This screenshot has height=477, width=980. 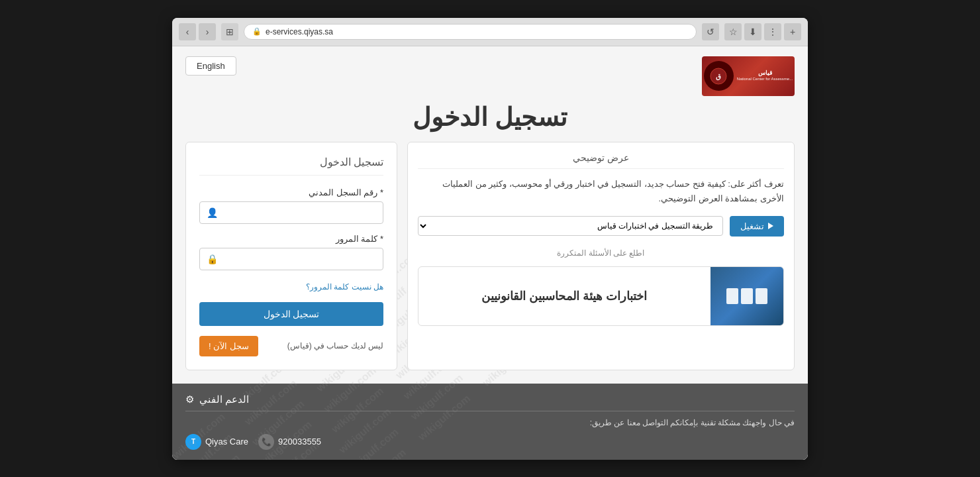 What do you see at coordinates (290, 442) in the screenshot?
I see `phone-contact: 920033555 📞` at bounding box center [290, 442].